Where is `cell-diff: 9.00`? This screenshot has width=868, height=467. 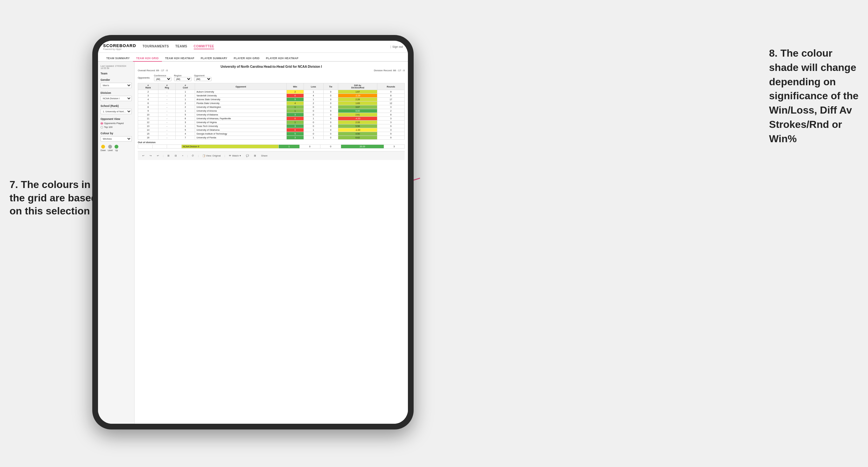 cell-diff: 9.00 is located at coordinates (358, 111).